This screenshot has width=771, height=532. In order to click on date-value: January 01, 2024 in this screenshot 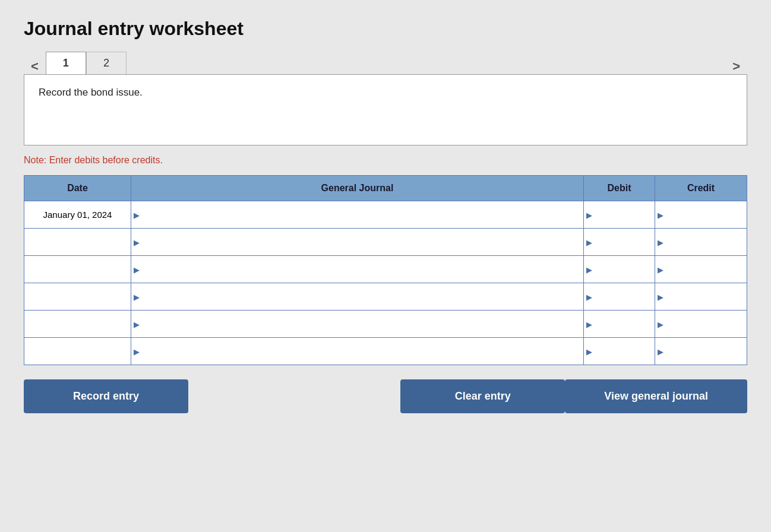, I will do `click(77, 215)`.